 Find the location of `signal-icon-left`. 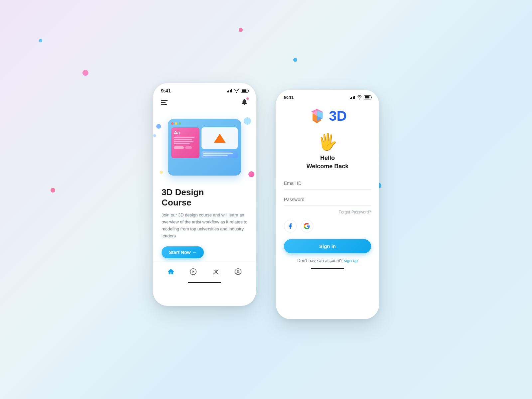

signal-icon-left is located at coordinates (229, 91).